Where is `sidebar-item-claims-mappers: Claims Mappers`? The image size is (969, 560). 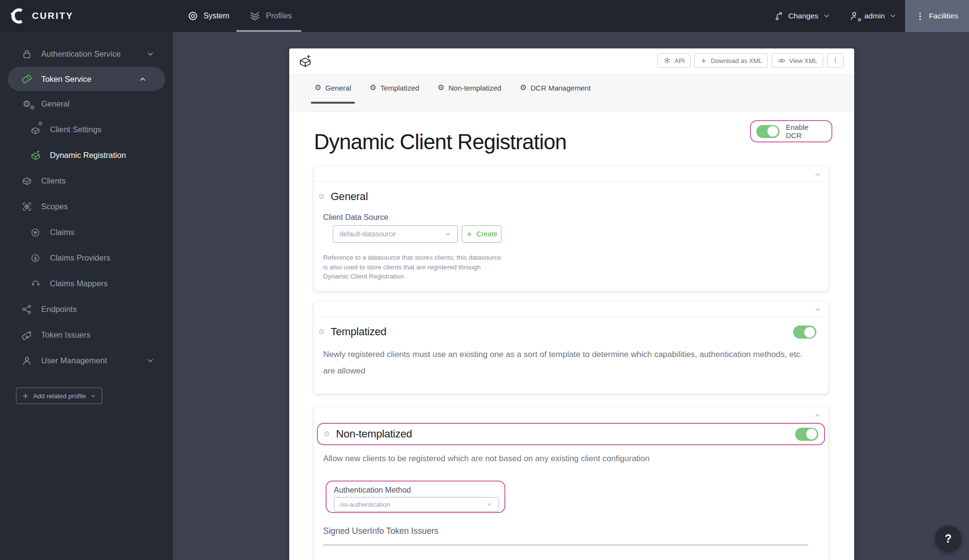 sidebar-item-claims-mappers: Claims Mappers is located at coordinates (86, 284).